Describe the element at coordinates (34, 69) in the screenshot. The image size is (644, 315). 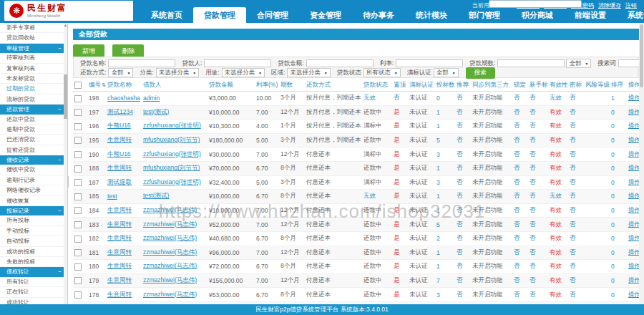
I see `sidebar-item: 复审核列表` at that location.